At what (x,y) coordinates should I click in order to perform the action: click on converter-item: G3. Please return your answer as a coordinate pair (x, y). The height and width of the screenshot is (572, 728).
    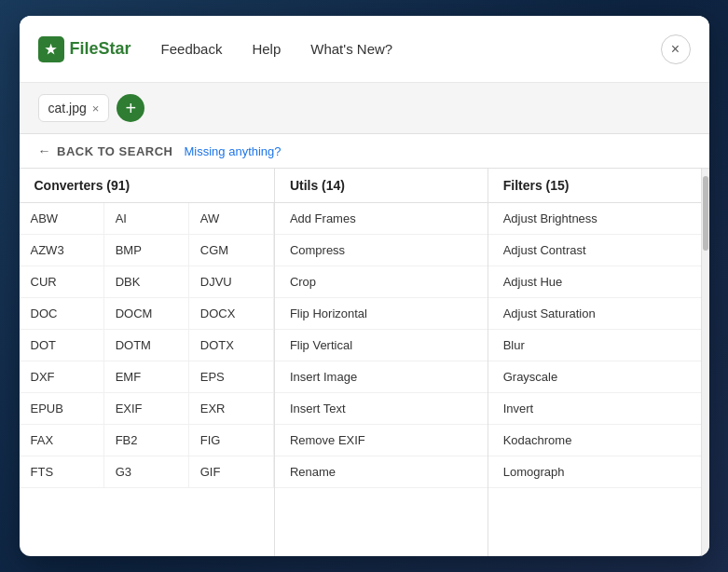
    Looking at the image, I should click on (147, 472).